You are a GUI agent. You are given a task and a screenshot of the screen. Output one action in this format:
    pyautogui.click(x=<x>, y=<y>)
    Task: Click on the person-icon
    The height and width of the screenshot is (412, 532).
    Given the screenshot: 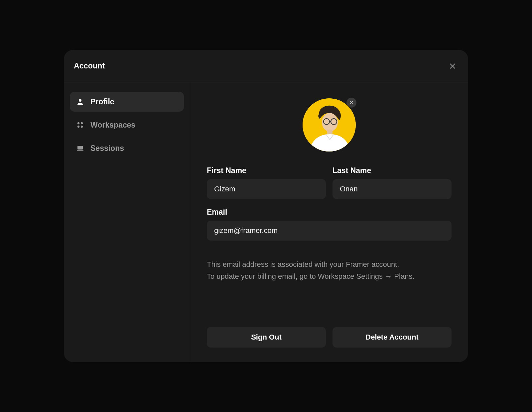 What is the action you would take?
    pyautogui.click(x=80, y=102)
    